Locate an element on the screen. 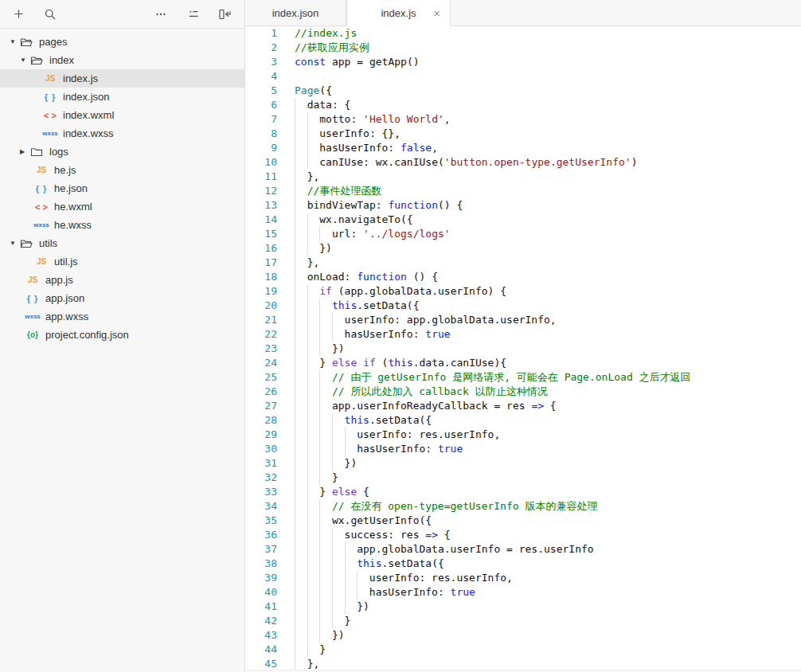 This screenshot has height=672, width=801. tree-label: app.wxss is located at coordinates (67, 317).